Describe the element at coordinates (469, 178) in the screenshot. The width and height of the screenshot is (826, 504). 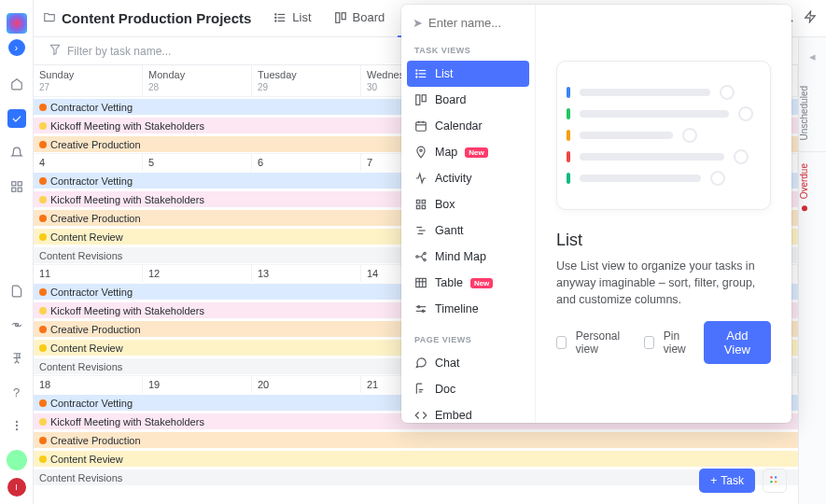
I see `view-option-activity: Activity` at that location.